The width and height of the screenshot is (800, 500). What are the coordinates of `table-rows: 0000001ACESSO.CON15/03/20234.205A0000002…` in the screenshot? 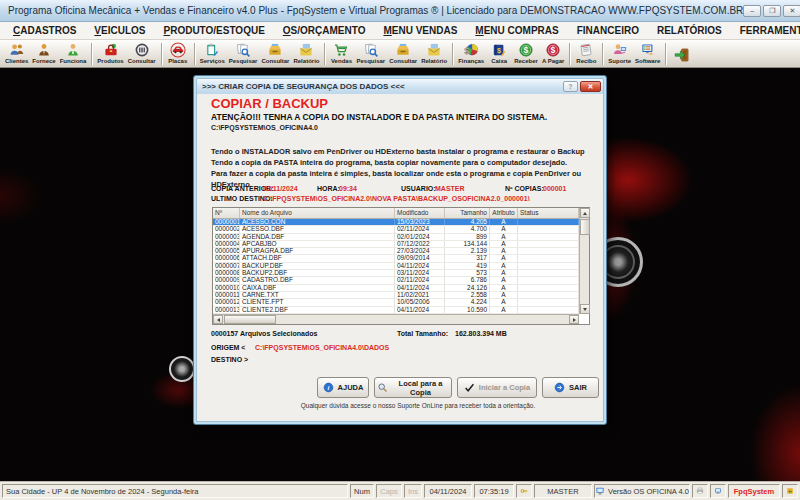 It's located at (396, 266).